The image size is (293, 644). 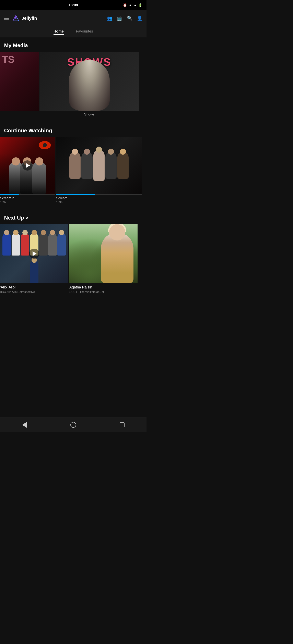 What do you see at coordinates (99, 202) in the screenshot?
I see `scream-year: 1996` at bounding box center [99, 202].